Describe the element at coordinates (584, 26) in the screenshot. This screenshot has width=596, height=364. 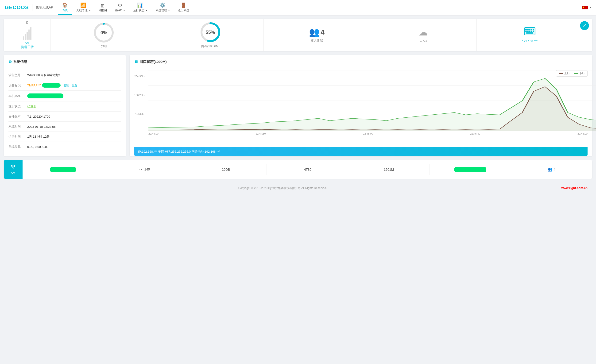
I see `check-badge: ✓` at that location.